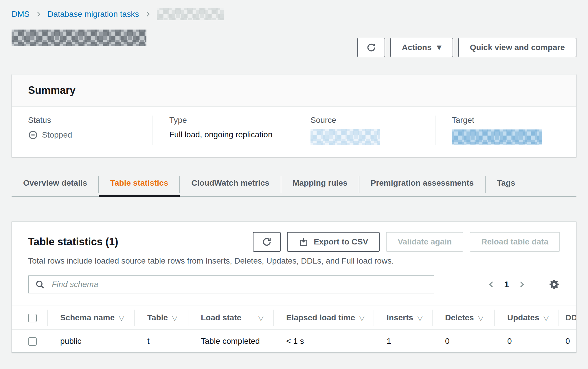 This screenshot has width=588, height=369. I want to click on target-label: Target, so click(510, 120).